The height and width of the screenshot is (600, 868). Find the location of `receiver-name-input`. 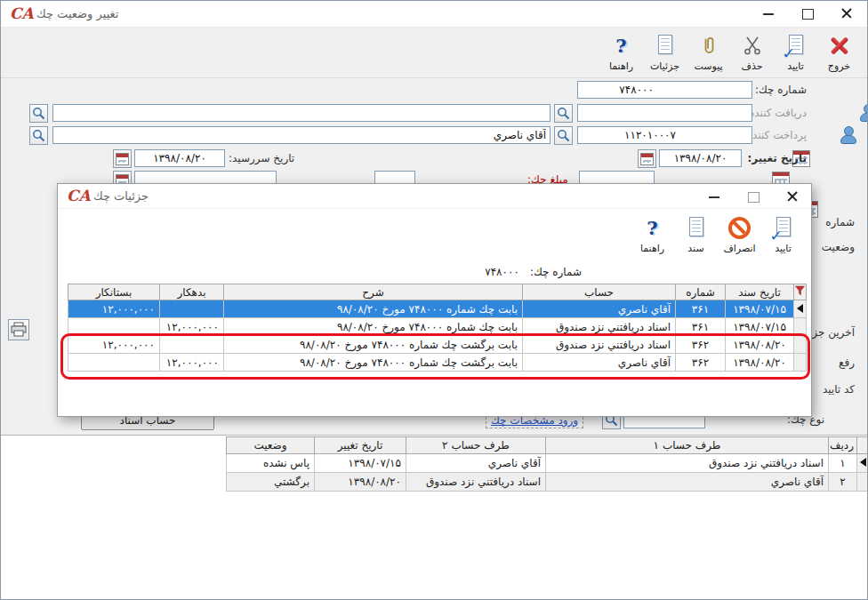

receiver-name-input is located at coordinates (301, 113).